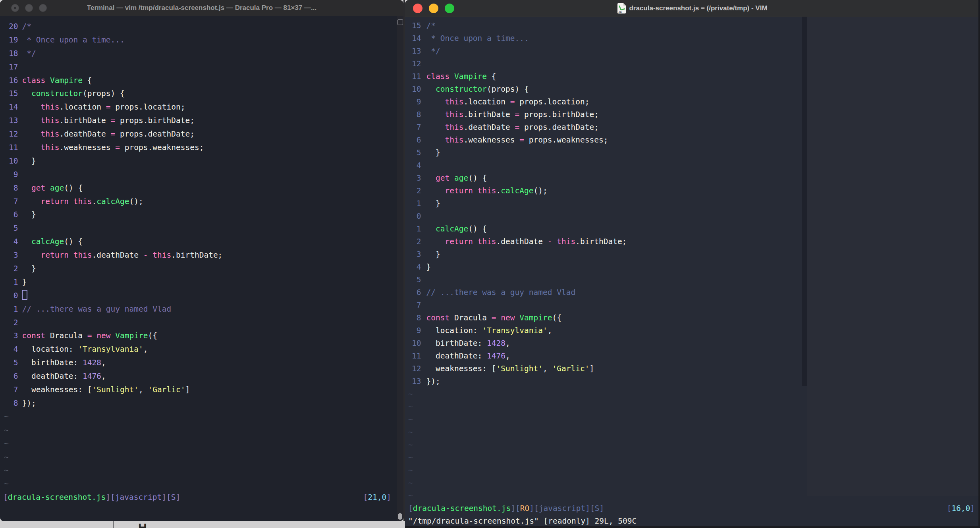 Image resolution: width=980 pixels, height=528 pixels. What do you see at coordinates (557, 318) in the screenshot?
I see `token: ({` at bounding box center [557, 318].